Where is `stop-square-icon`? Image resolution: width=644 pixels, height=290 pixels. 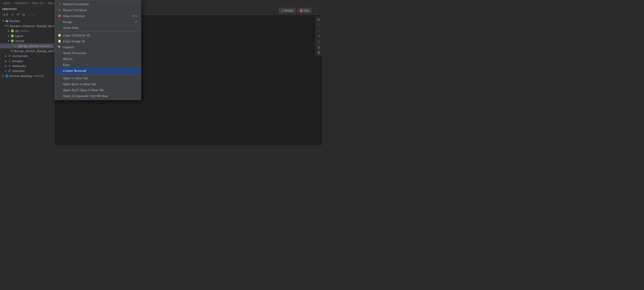 stop-square-icon is located at coordinates (60, 16).